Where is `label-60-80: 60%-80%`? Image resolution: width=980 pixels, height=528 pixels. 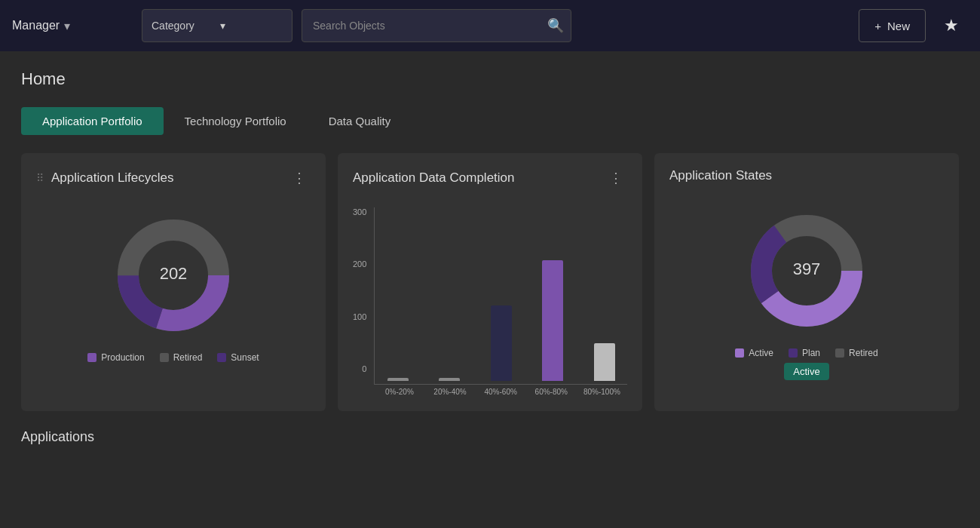 label-60-80: 60%-80% is located at coordinates (552, 392).